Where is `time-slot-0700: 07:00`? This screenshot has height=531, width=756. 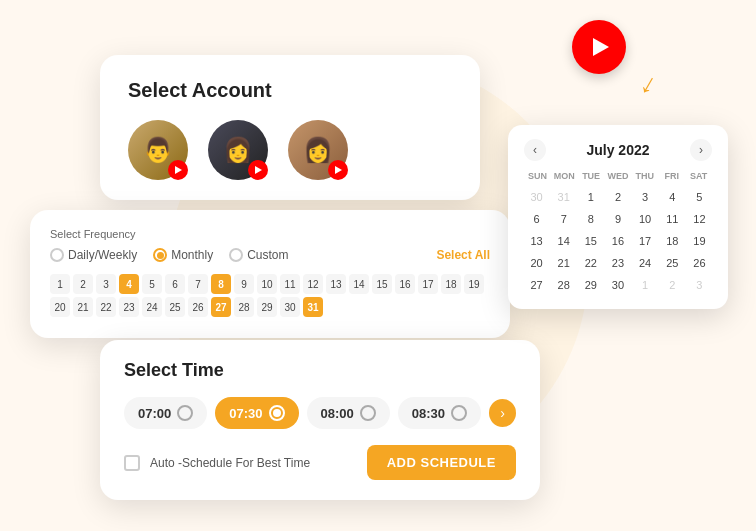 time-slot-0700: 07:00 is located at coordinates (166, 413).